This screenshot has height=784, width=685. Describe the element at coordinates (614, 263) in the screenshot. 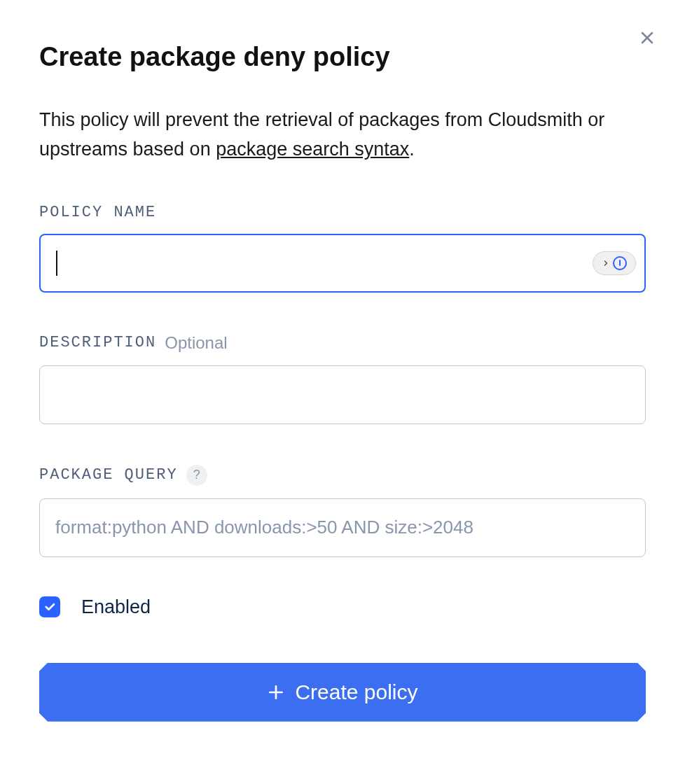

I see `password-manager-badge` at that location.